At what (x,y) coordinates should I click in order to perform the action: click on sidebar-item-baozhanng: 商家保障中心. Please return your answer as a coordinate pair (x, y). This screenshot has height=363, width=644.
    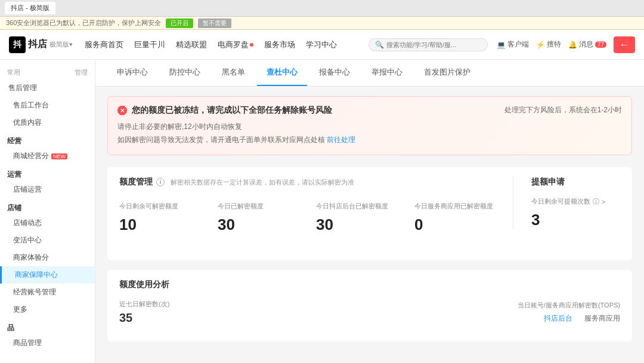
    Looking at the image, I should click on (48, 275).